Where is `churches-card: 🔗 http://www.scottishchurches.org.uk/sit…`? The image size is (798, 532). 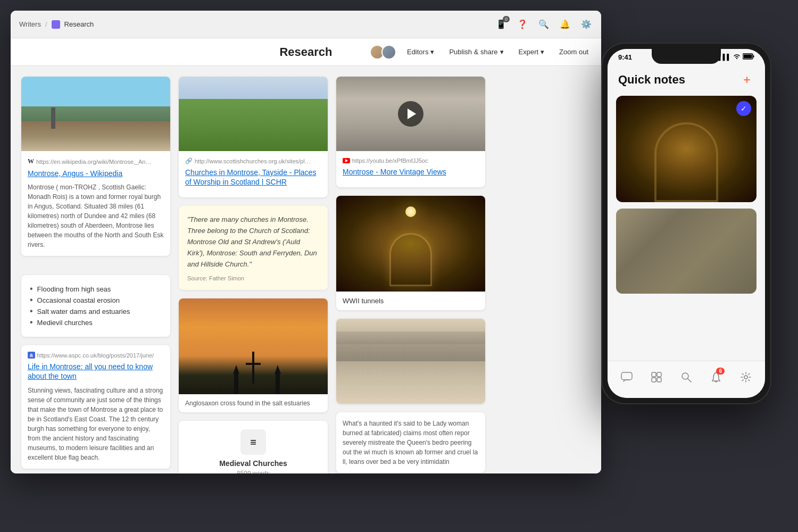 churches-card: 🔗 http://www.scottishchurches.org.uk/sit… is located at coordinates (253, 137).